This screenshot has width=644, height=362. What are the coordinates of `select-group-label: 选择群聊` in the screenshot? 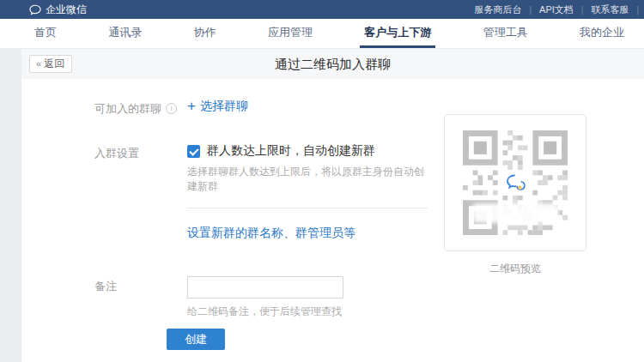 It's located at (224, 106).